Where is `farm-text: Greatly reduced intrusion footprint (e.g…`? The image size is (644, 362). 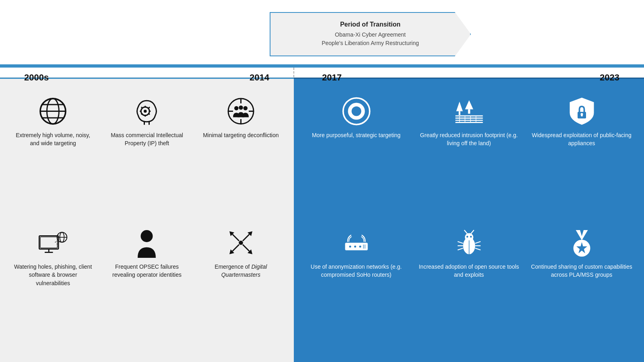
farm-text: Greatly reduced intrusion footprint (e.g… is located at coordinates (469, 139).